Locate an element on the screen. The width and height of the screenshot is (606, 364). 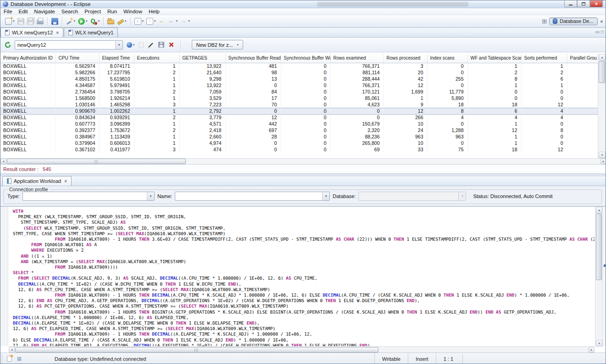
menu-search: Search is located at coordinates (70, 11).